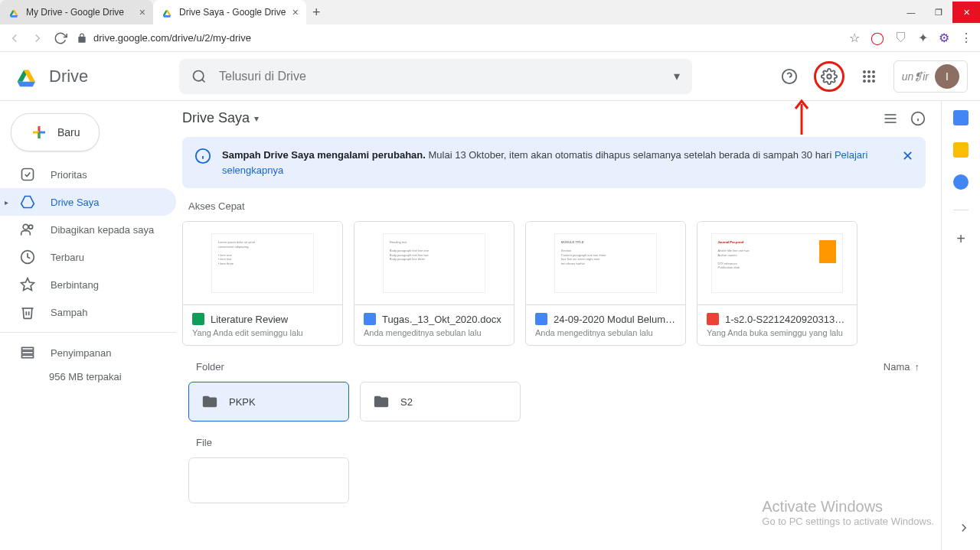  Describe the element at coordinates (69, 76) in the screenshot. I see `app-name: Drive` at that location.